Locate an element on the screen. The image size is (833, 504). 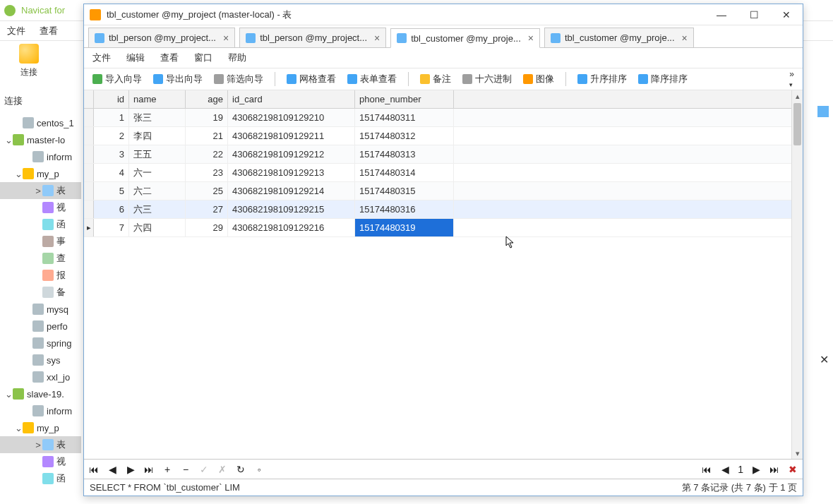
cell-age: 25 is located at coordinates (207, 191).